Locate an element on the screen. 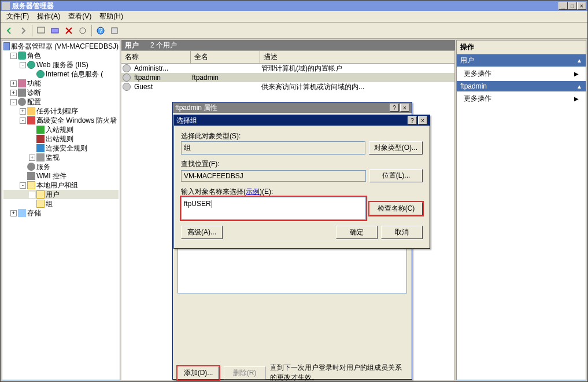 The width and height of the screenshot is (588, 382). tree-users: 用户 is located at coordinates (61, 194).